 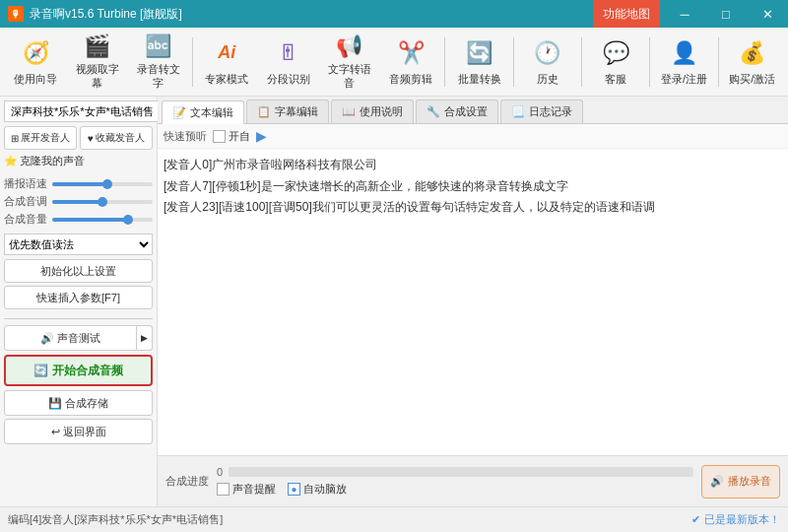 I want to click on synth-label: 开始合成音频, so click(x=88, y=370).